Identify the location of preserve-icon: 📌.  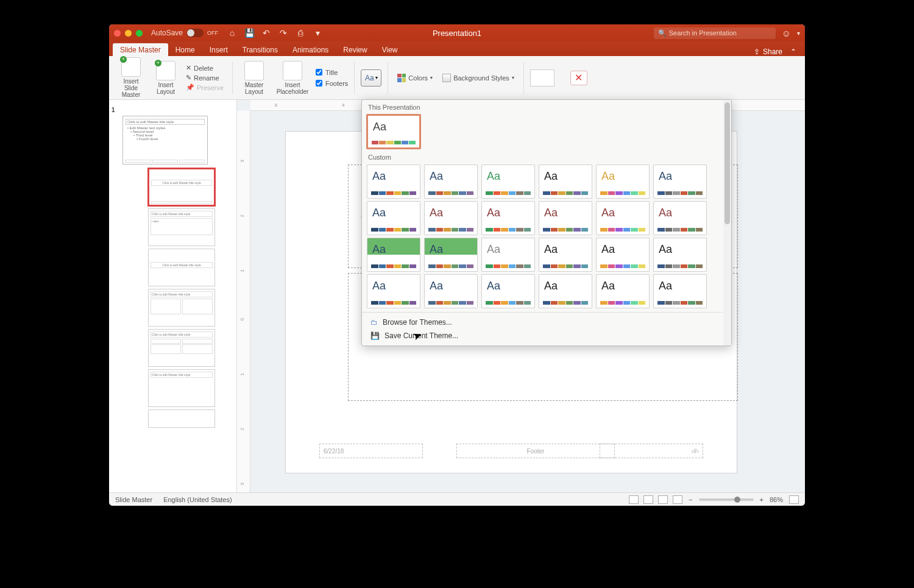
(190, 88).